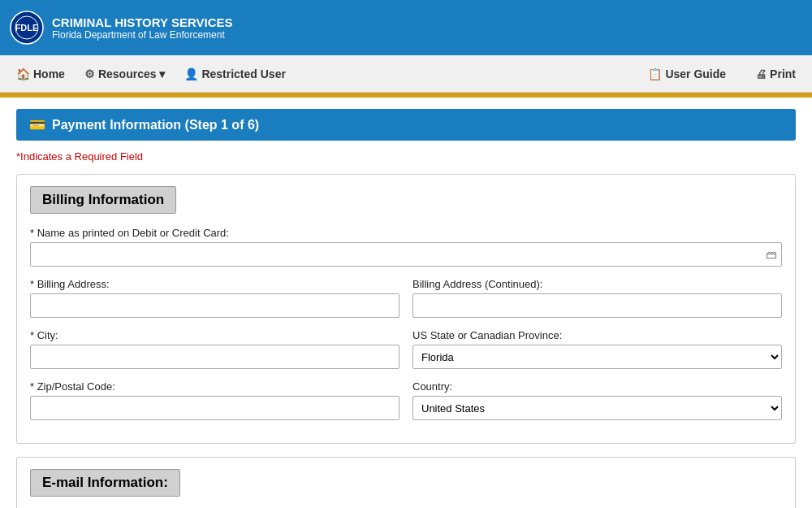  What do you see at coordinates (49, 74) in the screenshot?
I see `nav-home-label: Home` at bounding box center [49, 74].